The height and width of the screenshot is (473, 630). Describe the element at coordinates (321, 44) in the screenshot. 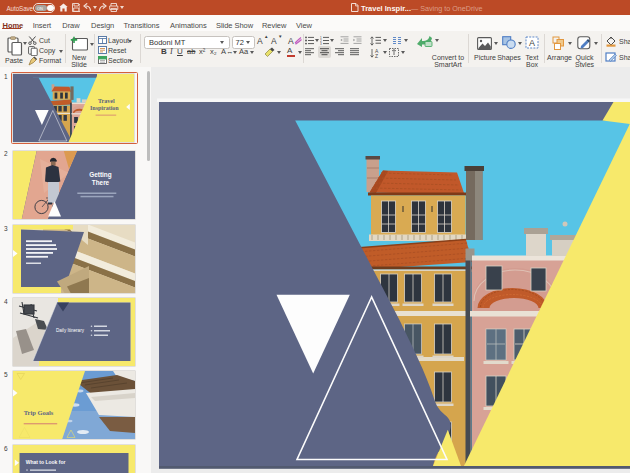

I see `svg-text: 3` at that location.